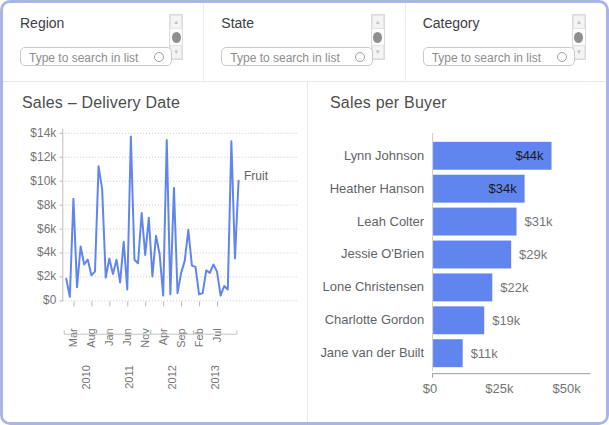 The image size is (609, 425). What do you see at coordinates (504, 188) in the screenshot?
I see `bar-value-label: $34k` at bounding box center [504, 188].